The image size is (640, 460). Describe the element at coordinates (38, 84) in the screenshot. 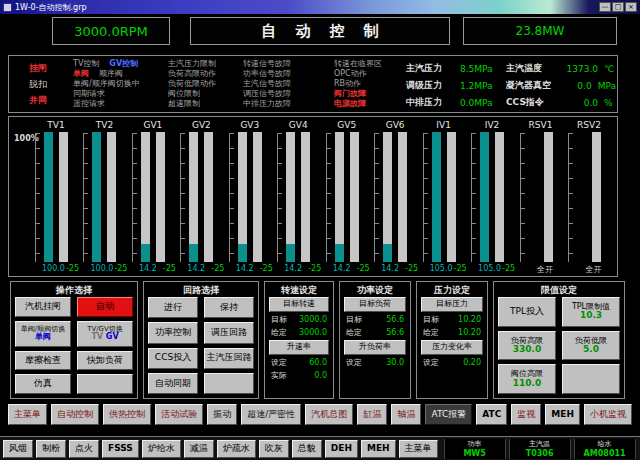

I see `latch-status-column: 挂闸 脱扣 并网` at that location.